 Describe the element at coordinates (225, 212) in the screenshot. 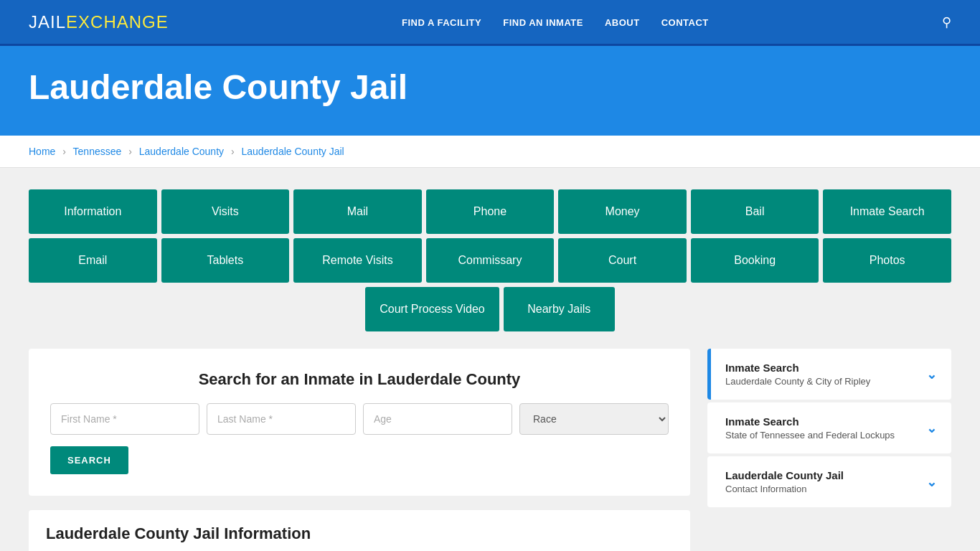

I see `grid-btn-visits: Visits` at that location.